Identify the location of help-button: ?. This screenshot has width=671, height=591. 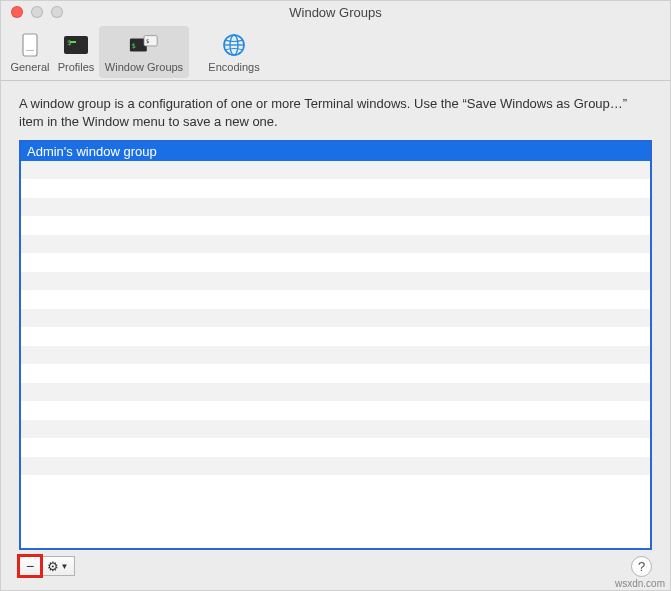
(642, 566).